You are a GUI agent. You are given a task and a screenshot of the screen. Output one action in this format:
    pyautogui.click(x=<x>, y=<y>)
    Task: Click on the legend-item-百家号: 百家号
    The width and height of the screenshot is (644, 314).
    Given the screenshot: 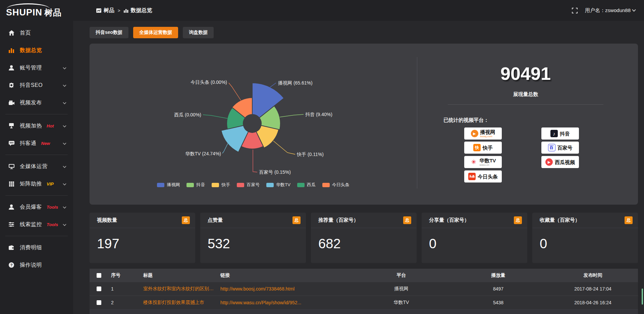 What is the action you would take?
    pyautogui.click(x=248, y=185)
    